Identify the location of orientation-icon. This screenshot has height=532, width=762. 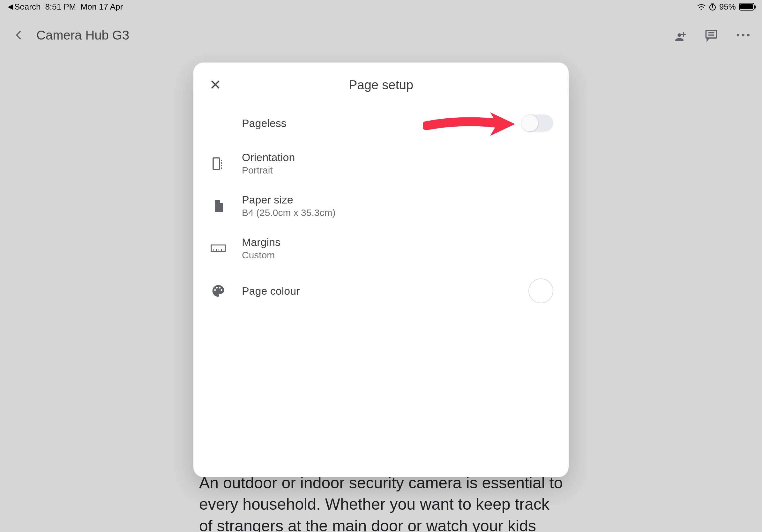
(218, 164).